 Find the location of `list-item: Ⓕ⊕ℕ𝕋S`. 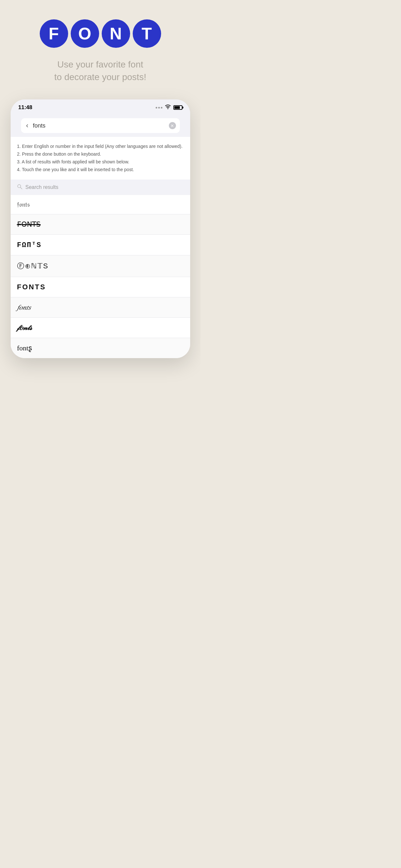

list-item: Ⓕ⊕ℕ𝕋S is located at coordinates (100, 266).